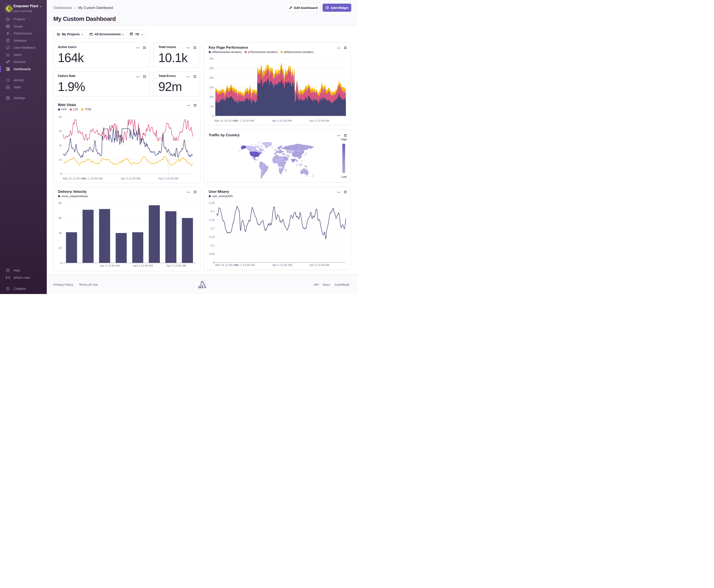  I want to click on svg-text: 0.1, so click(213, 245).